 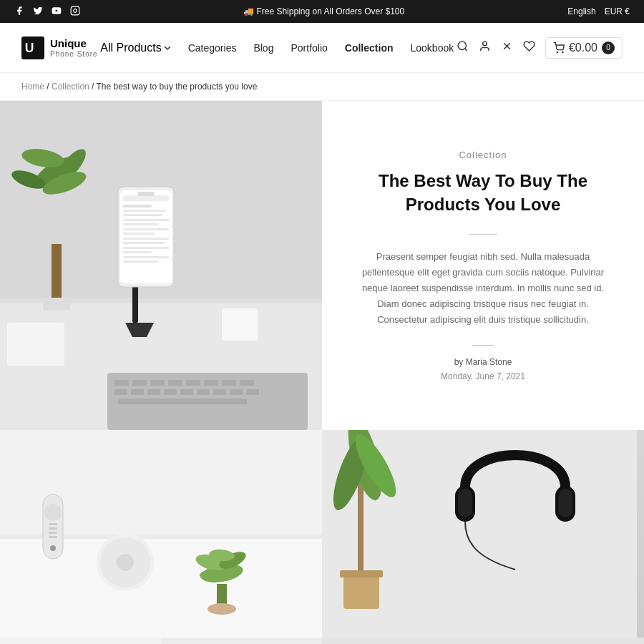 I want to click on breadcrumb-home: Home, so click(x=33, y=87).